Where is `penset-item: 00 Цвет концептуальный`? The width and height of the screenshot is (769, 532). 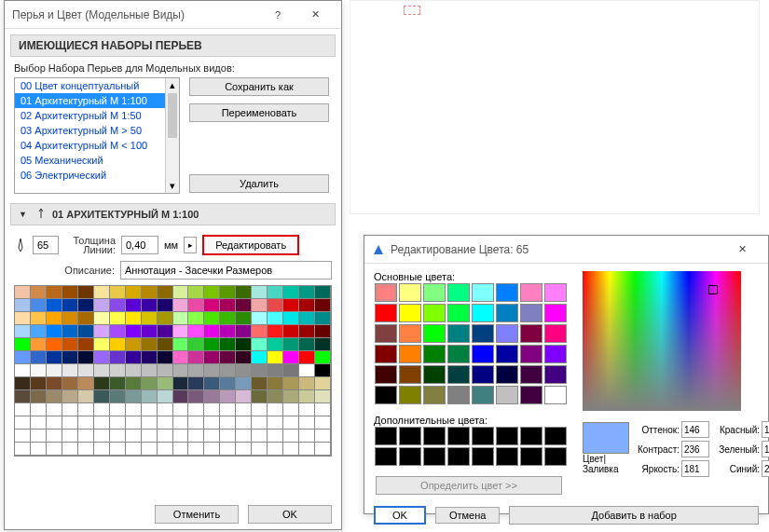
penset-item: 00 Цвет концептуальный is located at coordinates (97, 86).